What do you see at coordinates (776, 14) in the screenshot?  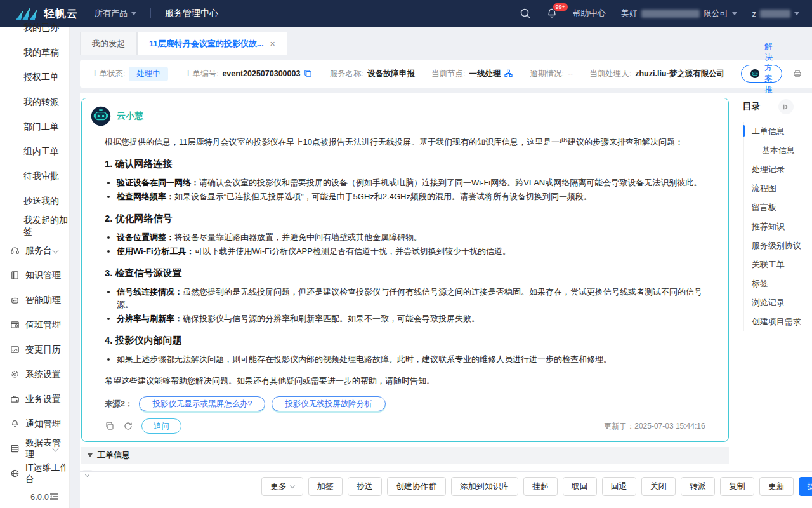 I see `user-menu: z` at bounding box center [776, 14].